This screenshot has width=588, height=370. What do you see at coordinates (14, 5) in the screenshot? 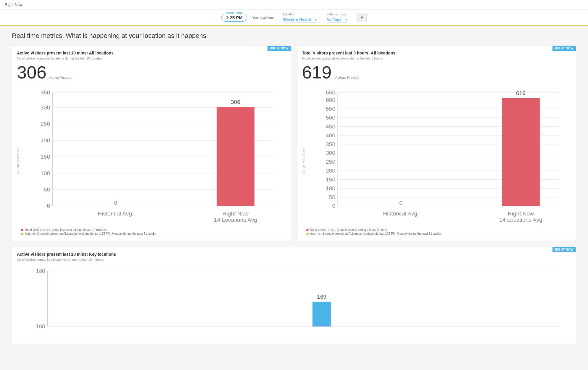
I see `app-title: Right Now` at bounding box center [14, 5].